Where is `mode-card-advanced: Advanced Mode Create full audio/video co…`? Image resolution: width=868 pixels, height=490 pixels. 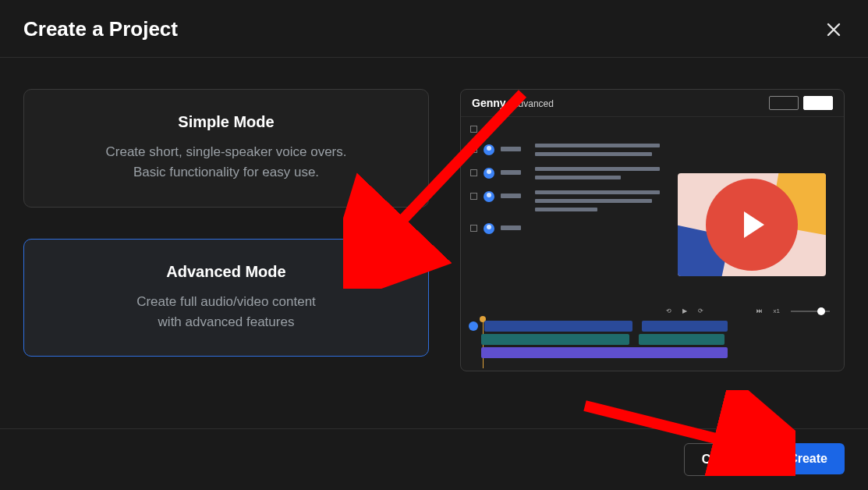 mode-card-advanced: Advanced Mode Create full audio/video co… is located at coordinates (226, 298).